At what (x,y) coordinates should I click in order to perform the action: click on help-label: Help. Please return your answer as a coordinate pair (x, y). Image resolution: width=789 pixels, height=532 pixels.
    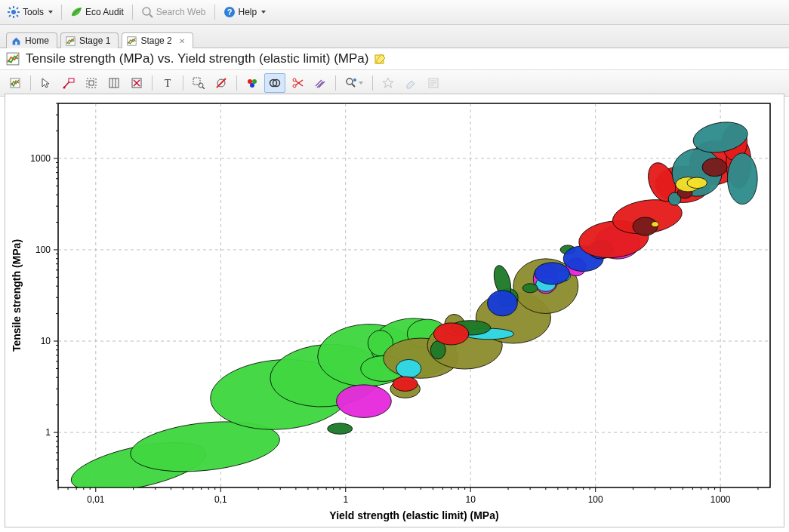
    Looking at the image, I should click on (248, 12).